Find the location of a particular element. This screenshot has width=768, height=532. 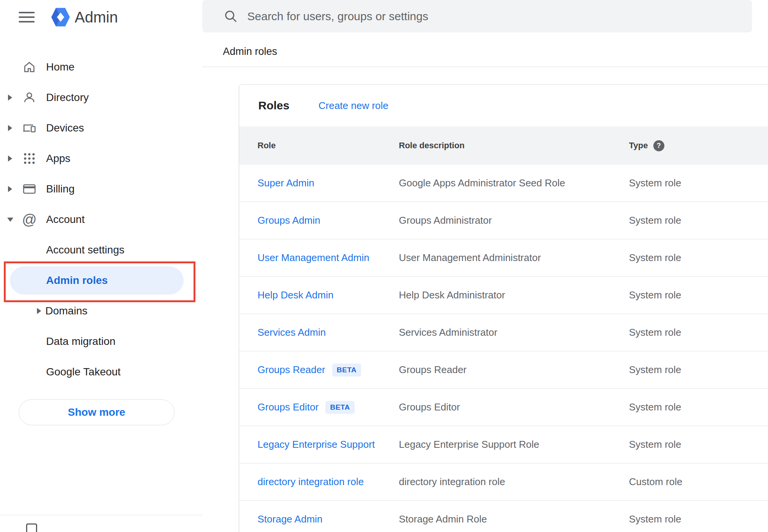

role-description: Legacy Enterprise Support Role is located at coordinates (514, 444).